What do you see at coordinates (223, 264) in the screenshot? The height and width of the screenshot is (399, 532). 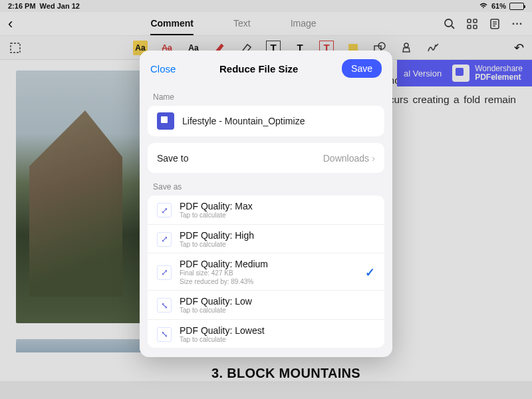 I see `quality-title: PDF Quality: Medium` at bounding box center [223, 264].